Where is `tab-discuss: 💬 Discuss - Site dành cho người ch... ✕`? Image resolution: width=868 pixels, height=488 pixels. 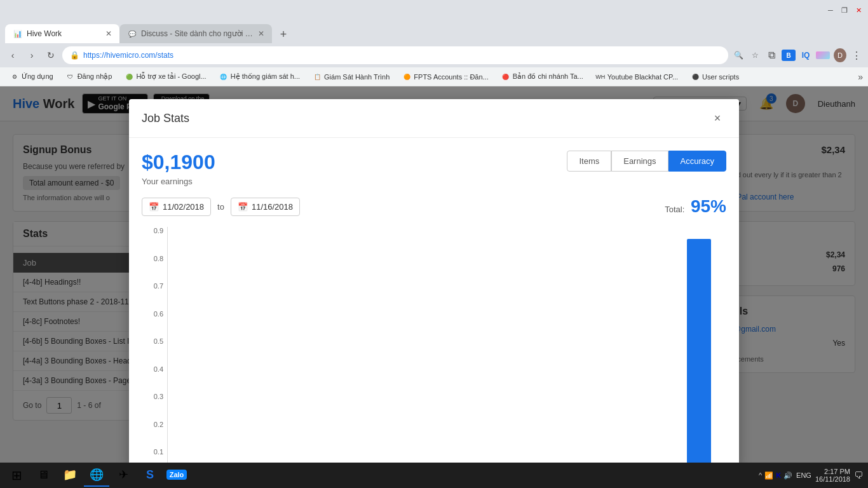
tab-discuss: 💬 Discuss - Site dành cho người ch... ✕ is located at coordinates (196, 34).